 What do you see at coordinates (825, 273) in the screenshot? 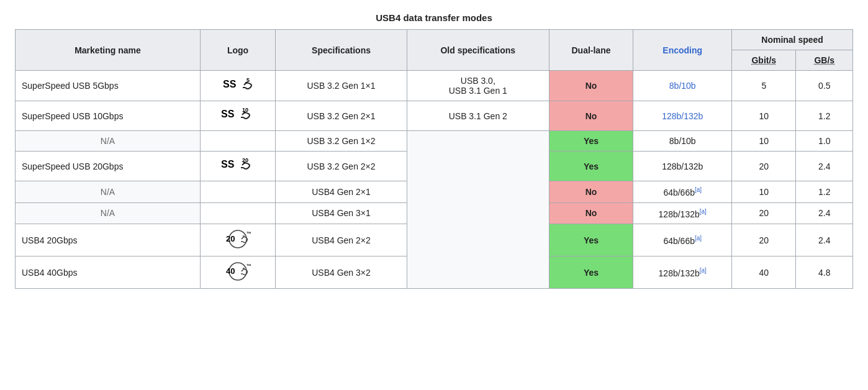
I see `cell-gbps: 4.8` at bounding box center [825, 273].